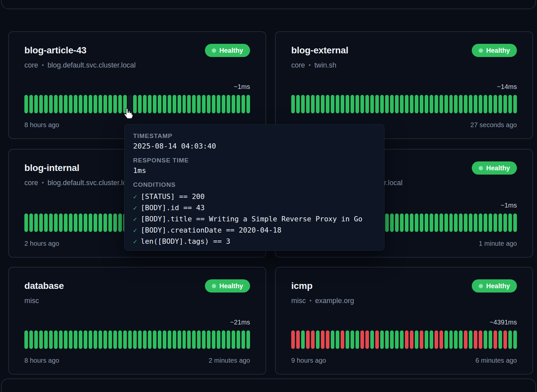 The width and height of the screenshot is (537, 392). Describe the element at coordinates (137, 321) in the screenshot. I see `endpoint-card-database: database Healthy misc ~21ms 8 hours ago …` at that location.